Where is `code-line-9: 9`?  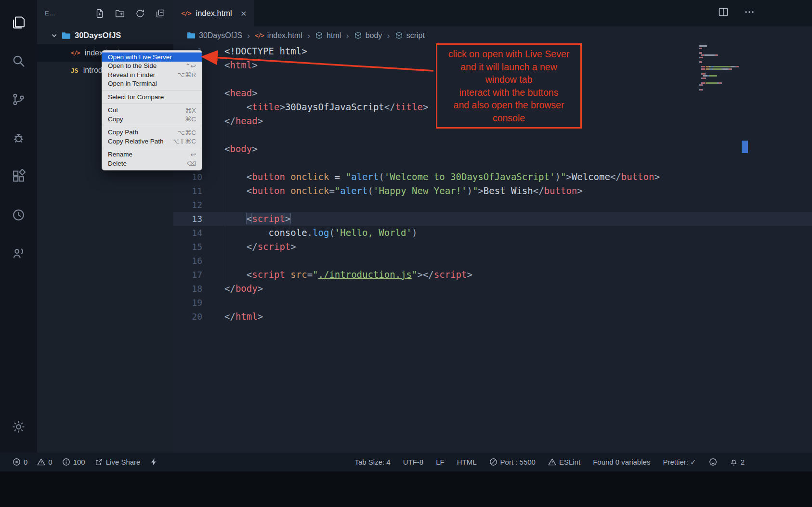
code-line-9: 9 is located at coordinates (493, 163).